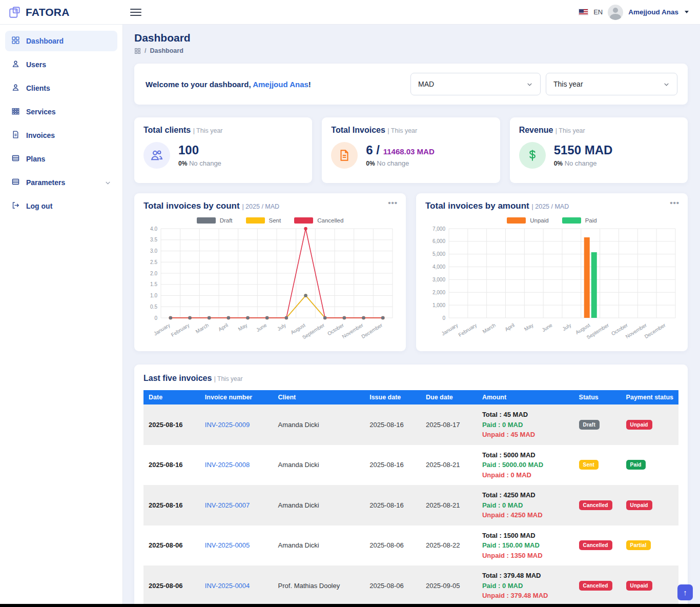  What do you see at coordinates (61, 65) in the screenshot?
I see `sidebar-item-users: Users` at bounding box center [61, 65].